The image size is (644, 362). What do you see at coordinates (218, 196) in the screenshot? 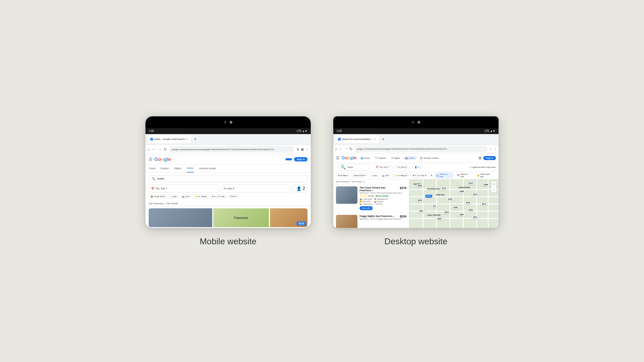
I see `mobile-filter-star: ★ 4- or 5-star` at bounding box center [218, 196].